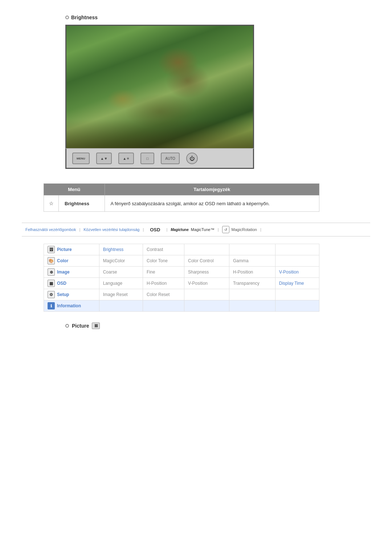  What do you see at coordinates (121, 306) in the screenshot?
I see `info-col1` at bounding box center [121, 306].